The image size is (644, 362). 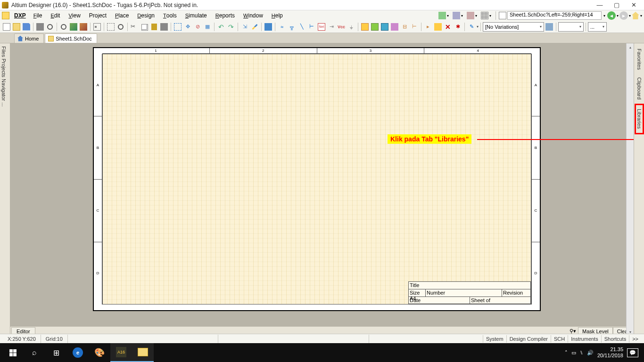 I want to click on tab-home: Home, so click(x=29, y=38).